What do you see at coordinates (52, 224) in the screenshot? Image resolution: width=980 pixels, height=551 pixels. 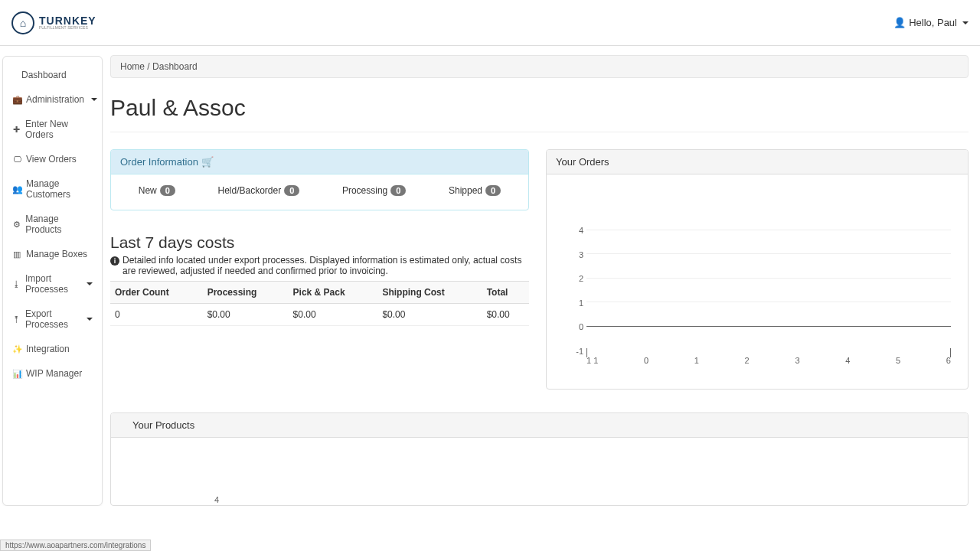 I see `sidebar-item-manage-products: ⚙ Manage Products` at bounding box center [52, 224].